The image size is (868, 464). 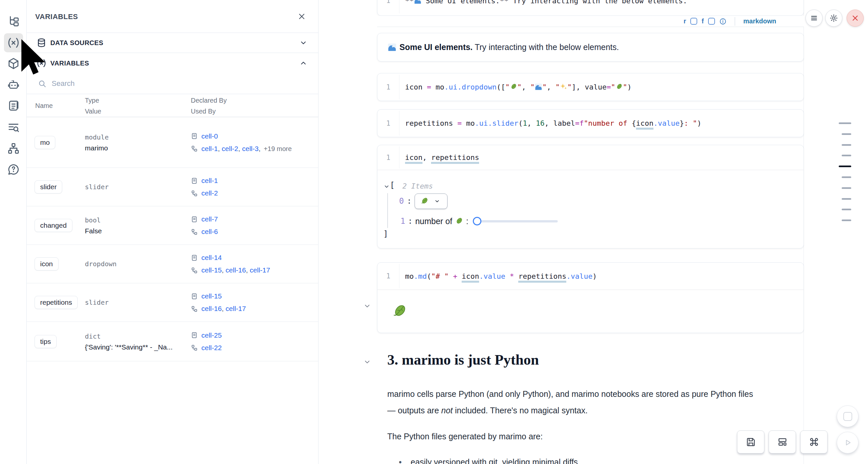 What do you see at coordinates (210, 231) in the screenshot?
I see `cell-link: cell-6` at bounding box center [210, 231].